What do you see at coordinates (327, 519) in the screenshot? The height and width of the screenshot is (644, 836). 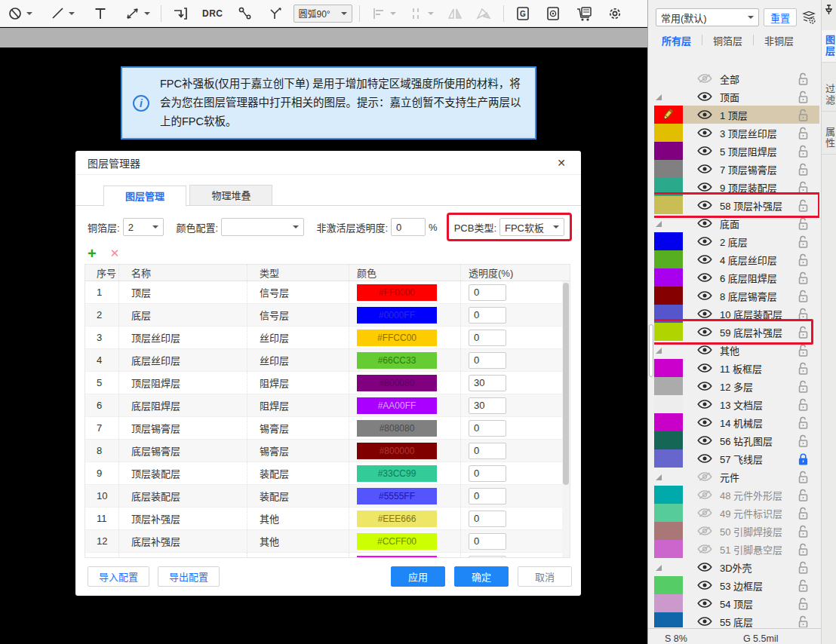 I see `table-row: 11 顶层补强层 其他 #EEE666` at bounding box center [327, 519].